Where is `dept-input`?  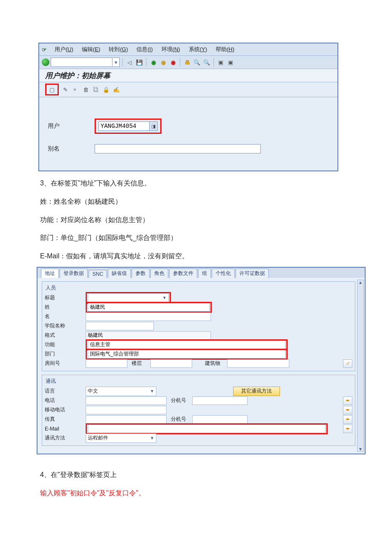
dept-input is located at coordinates (187, 354).